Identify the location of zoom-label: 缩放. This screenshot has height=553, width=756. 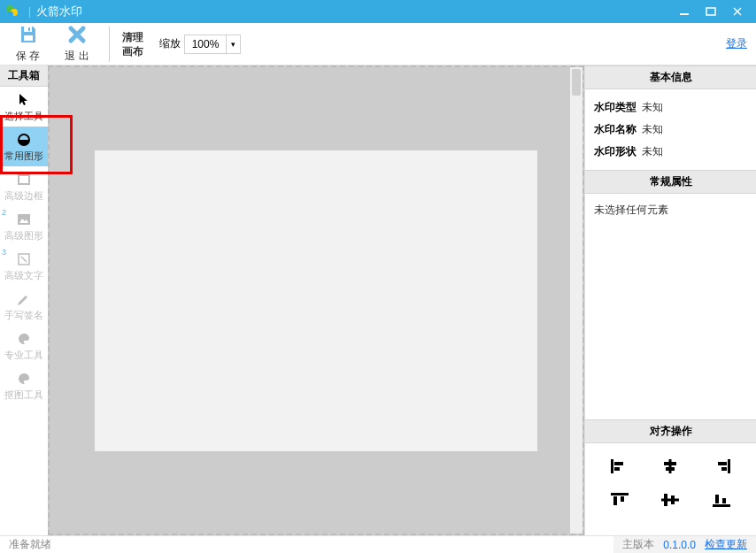
(170, 44).